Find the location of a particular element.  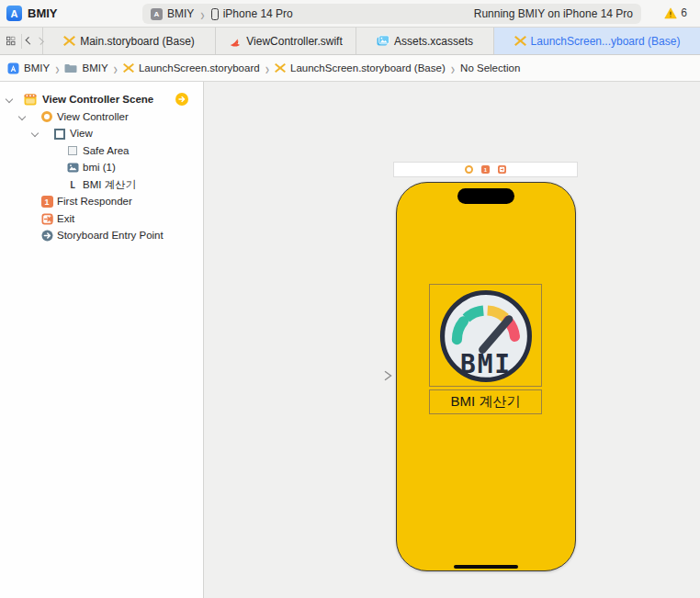

label-icon: L is located at coordinates (73, 185).